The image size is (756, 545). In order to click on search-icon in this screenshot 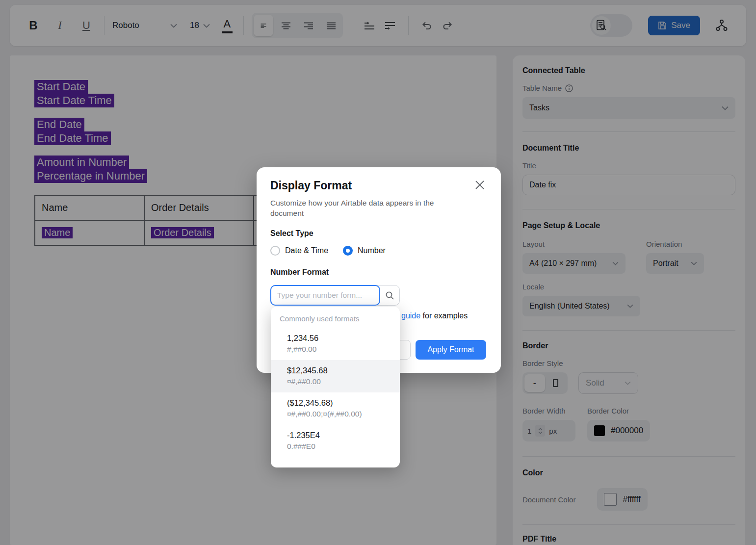, I will do `click(390, 295)`.